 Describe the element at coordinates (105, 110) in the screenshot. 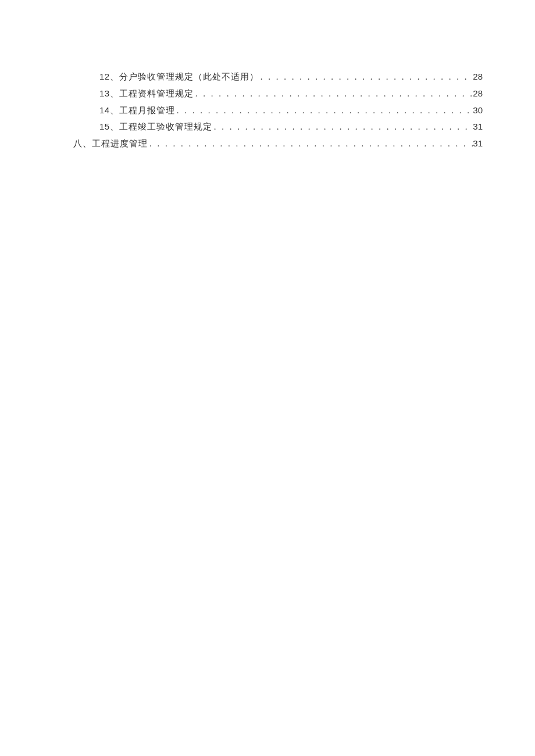

I see `toc-number: 14` at that location.